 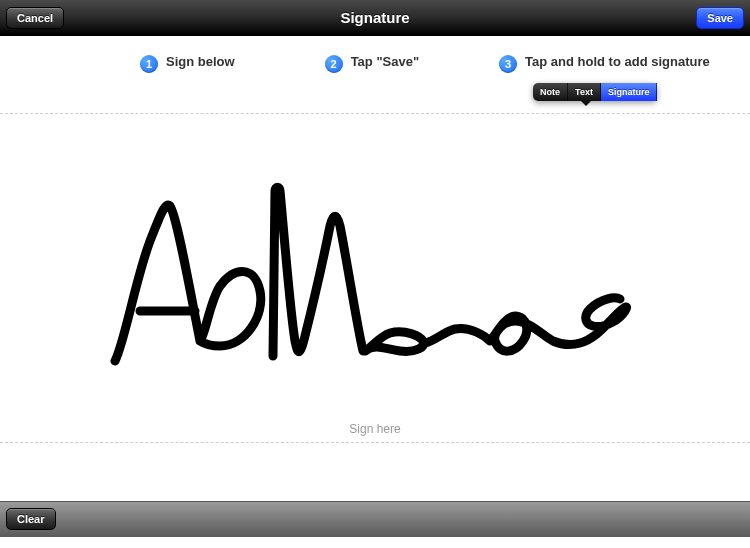 What do you see at coordinates (372, 78) in the screenshot?
I see `step-2: 2 Tap "Save"` at bounding box center [372, 78].